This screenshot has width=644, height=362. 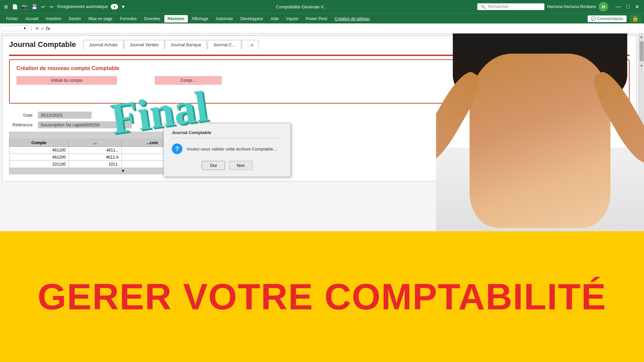 What do you see at coordinates (100, 19) in the screenshot?
I see `ribbon-mise-en-page: Mise en page` at bounding box center [100, 19].